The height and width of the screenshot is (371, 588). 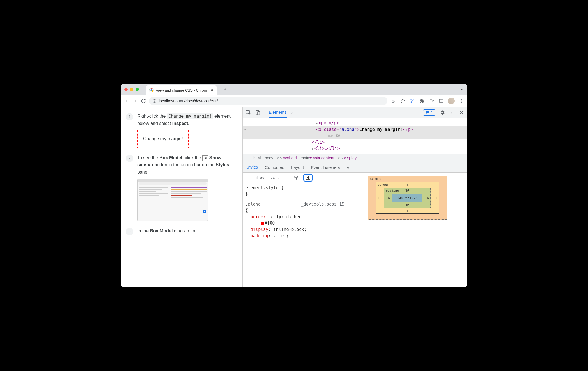 I want to click on browser-tab: View and change CSS - Chrom ✕, so click(x=181, y=90).